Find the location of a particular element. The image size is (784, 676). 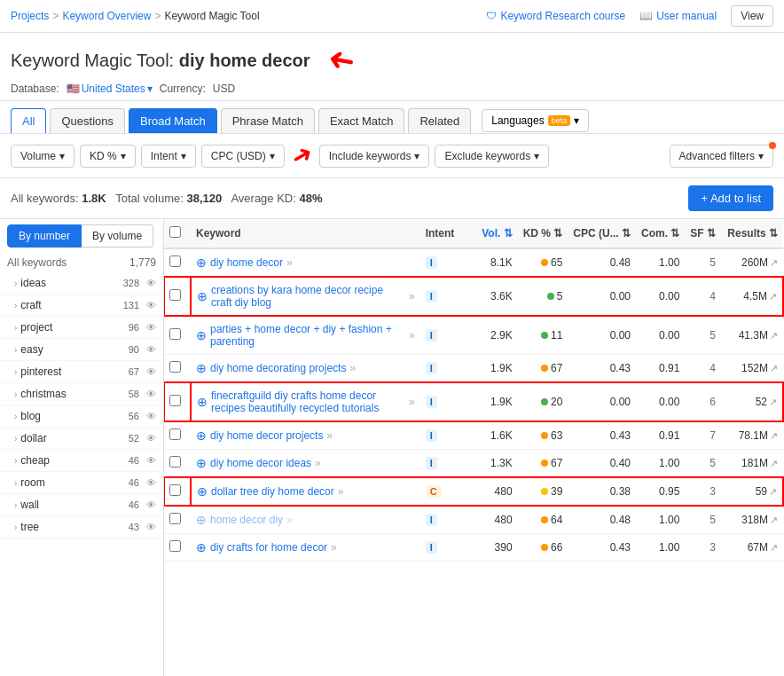

keyword-item-label: craft is located at coordinates (30, 305).